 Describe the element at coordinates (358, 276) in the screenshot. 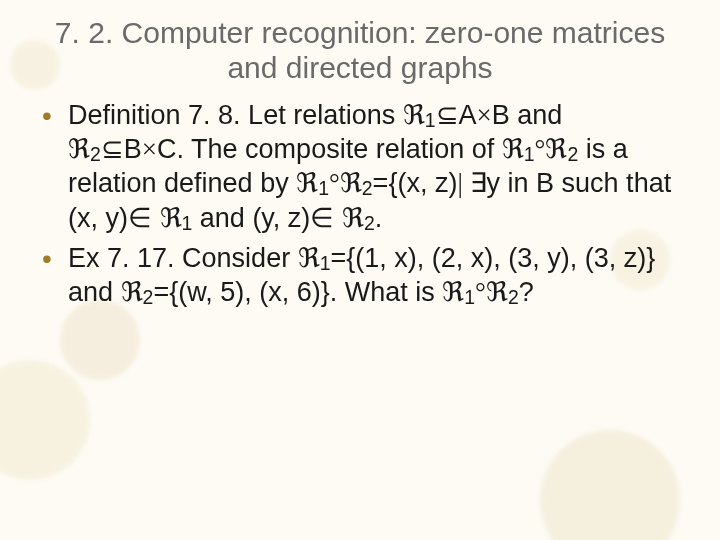

I see `bullet-example: Ex 7. 17. Consider ℜ1={(1, x), (2, x), (…` at that location.